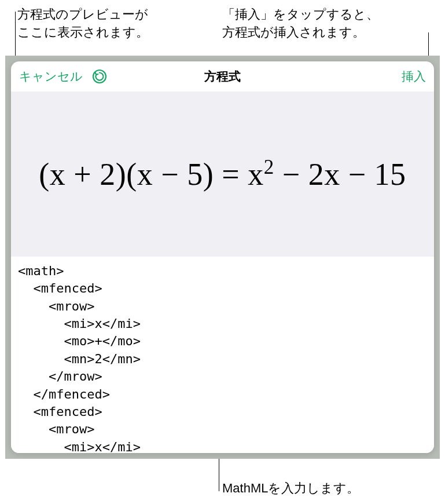 The height and width of the screenshot is (504, 445). Describe the element at coordinates (414, 76) in the screenshot. I see `insert-button: 挿入` at that location.